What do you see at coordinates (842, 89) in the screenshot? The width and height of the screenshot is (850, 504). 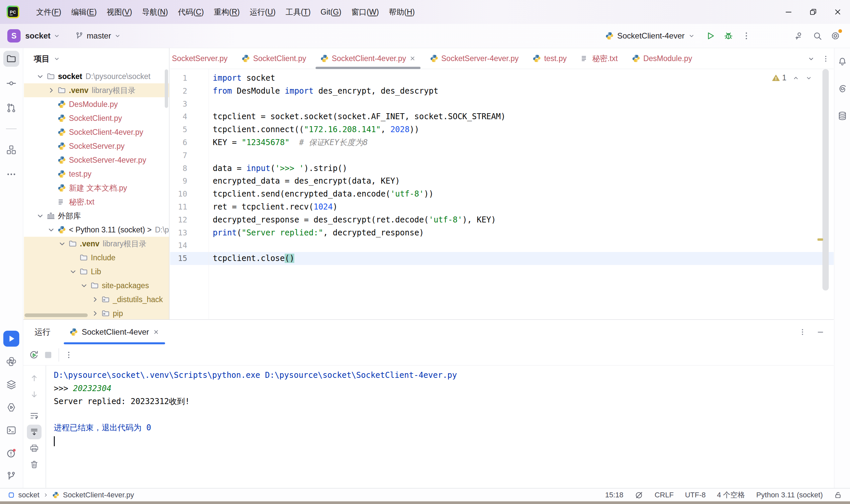 I see `ai-assistant-tool-button` at bounding box center [842, 89].